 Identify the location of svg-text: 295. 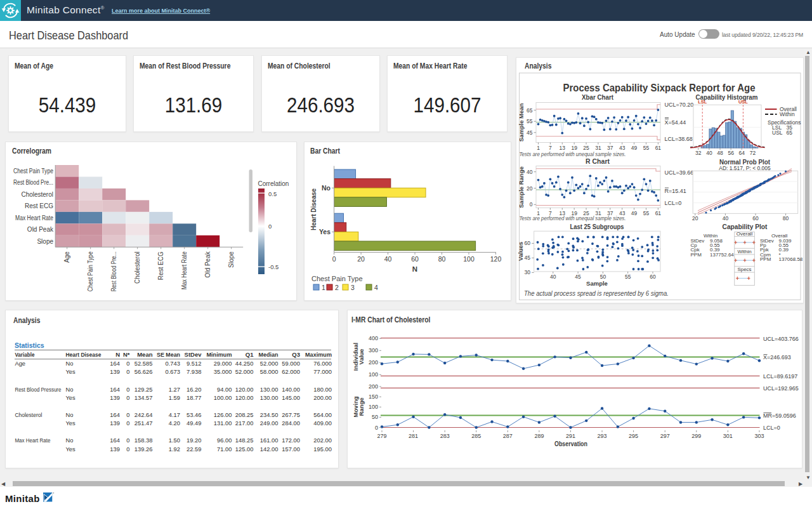
(633, 436).